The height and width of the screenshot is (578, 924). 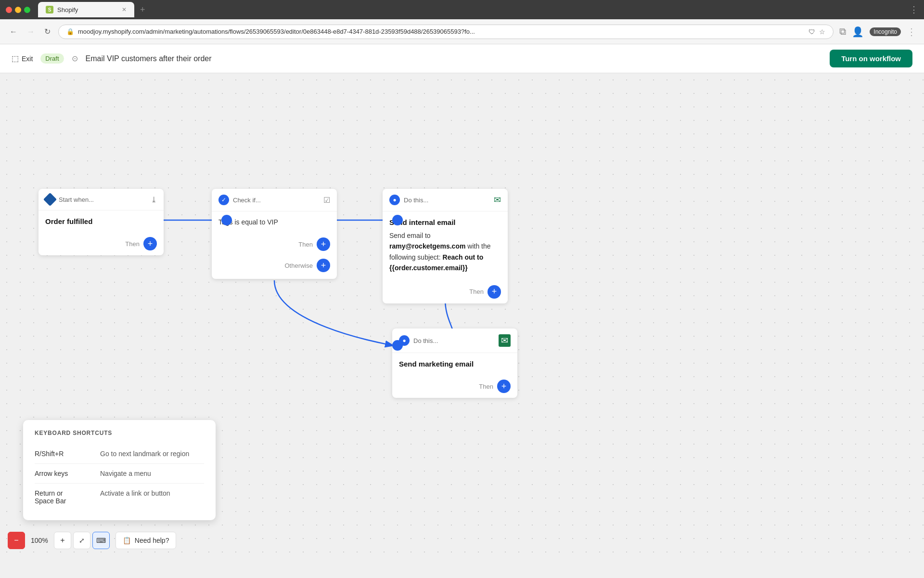 What do you see at coordinates (39, 540) in the screenshot?
I see `zoom-percentage: 100%` at bounding box center [39, 540].